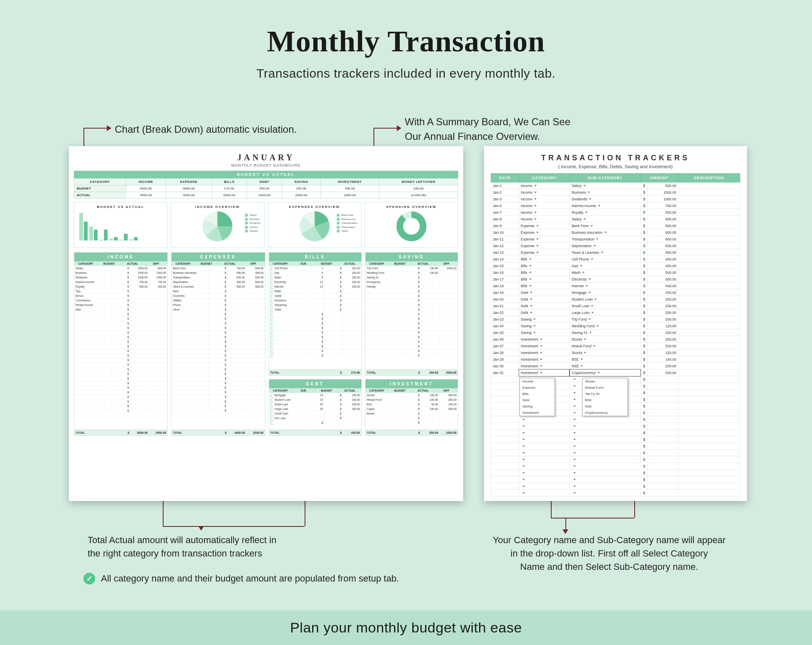 This screenshot has width=812, height=645. I want to click on cell: Saving, so click(545, 319).